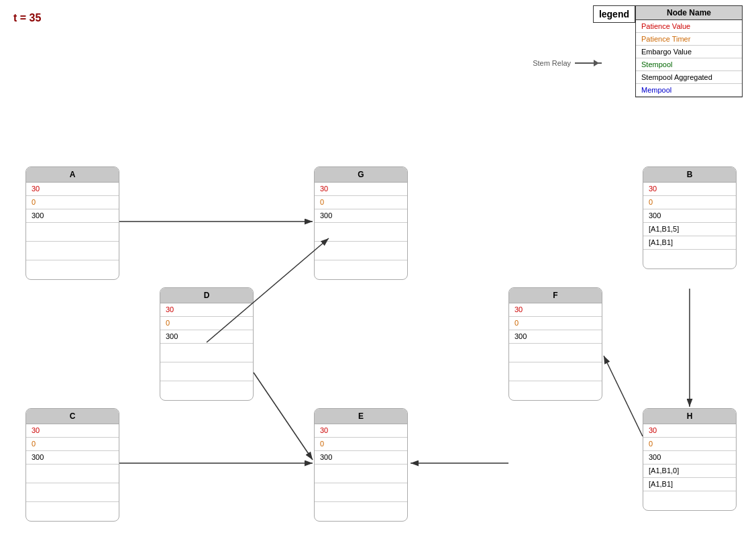 The height and width of the screenshot is (537, 756). I want to click on node-G-patience-timer: 0, so click(361, 203).